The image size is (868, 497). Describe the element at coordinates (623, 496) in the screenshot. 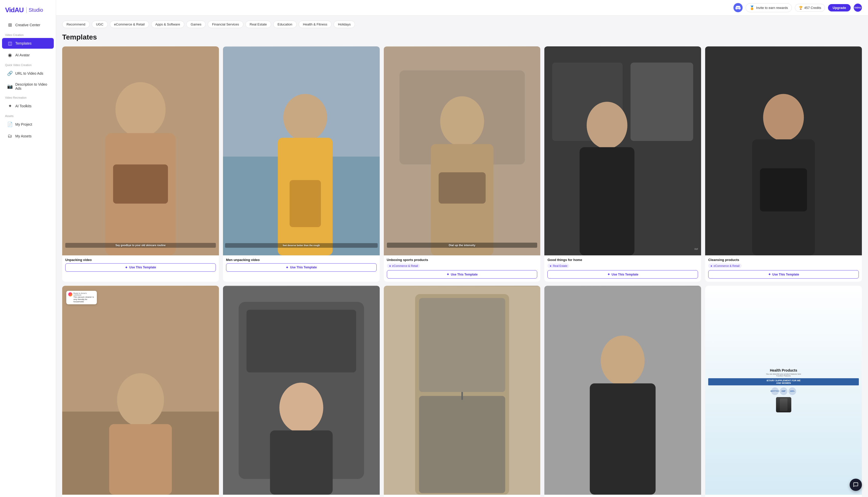

I see `template-info-9: Beauty product review ✦ Use This Templat…` at that location.